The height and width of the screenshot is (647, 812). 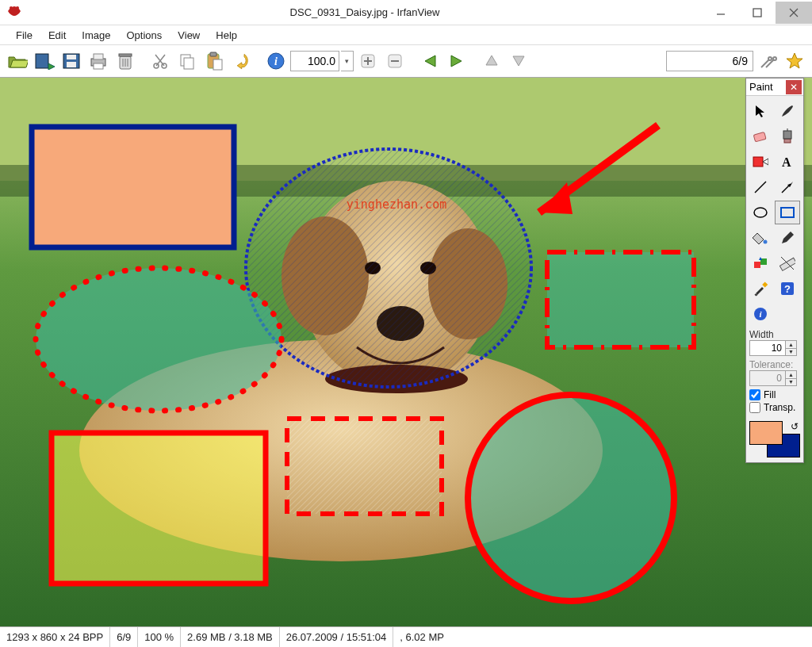 I want to click on close-window-button, so click(x=794, y=13).